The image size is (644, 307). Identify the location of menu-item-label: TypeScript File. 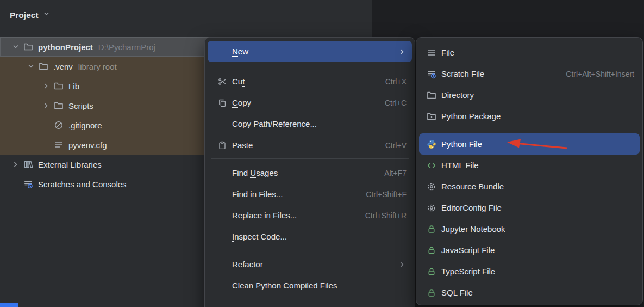
(468, 271).